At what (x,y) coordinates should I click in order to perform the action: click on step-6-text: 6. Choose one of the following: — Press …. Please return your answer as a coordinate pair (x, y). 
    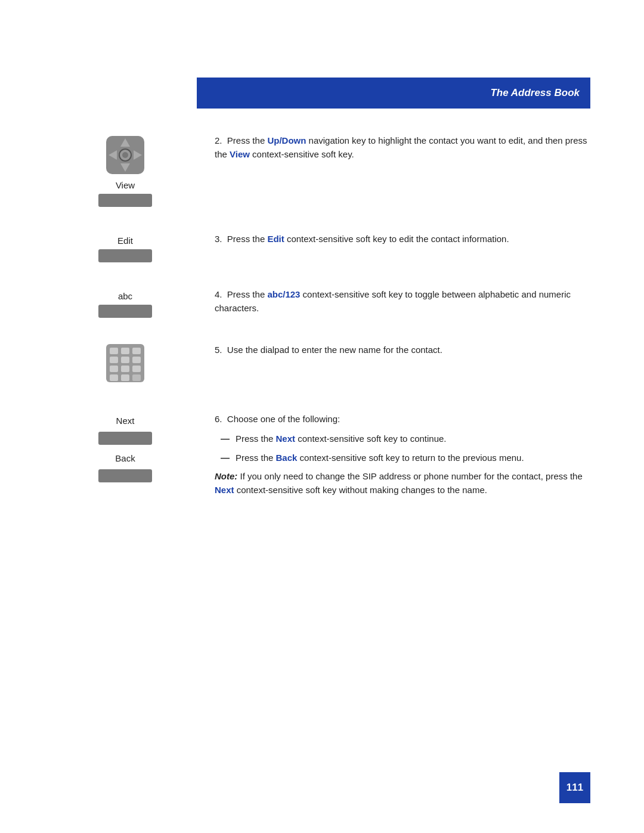
    Looking at the image, I should click on (394, 453).